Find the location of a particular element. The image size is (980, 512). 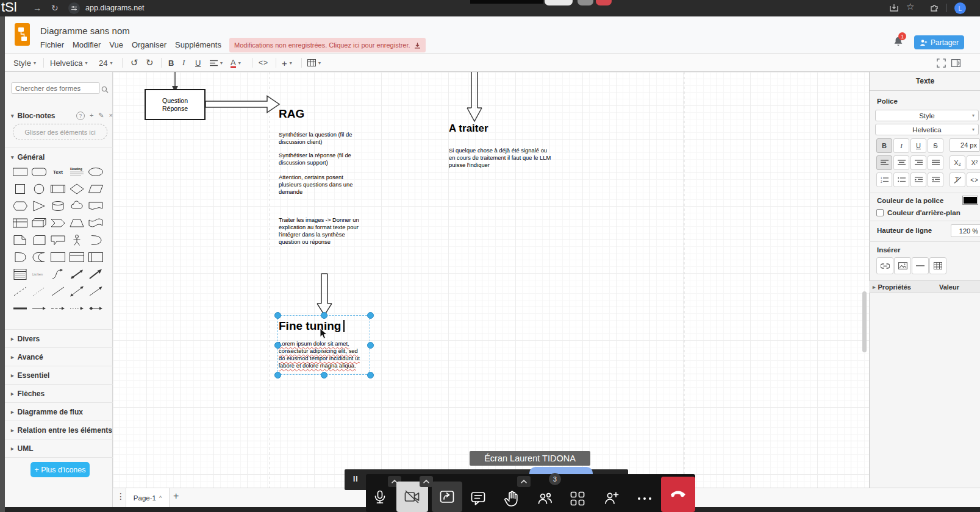

shape-and-icon is located at coordinates (22, 257).